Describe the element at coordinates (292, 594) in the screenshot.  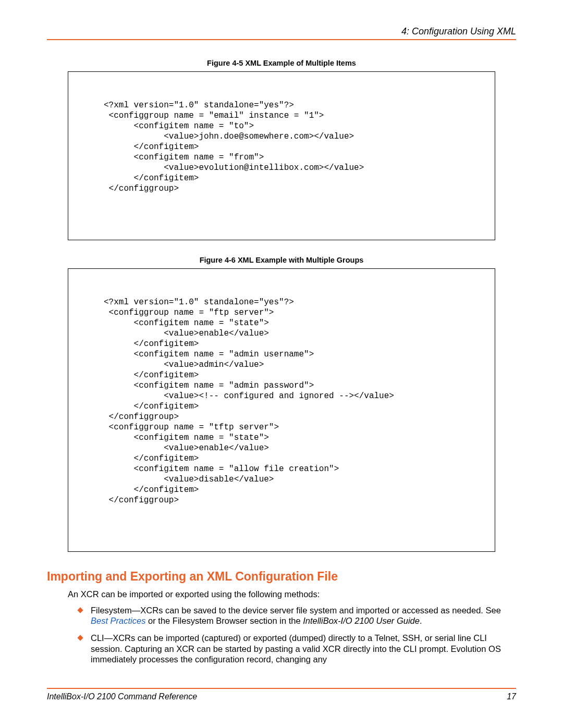
I see `intro-paragraph: An XCR can be imported or exported using…` at that location.